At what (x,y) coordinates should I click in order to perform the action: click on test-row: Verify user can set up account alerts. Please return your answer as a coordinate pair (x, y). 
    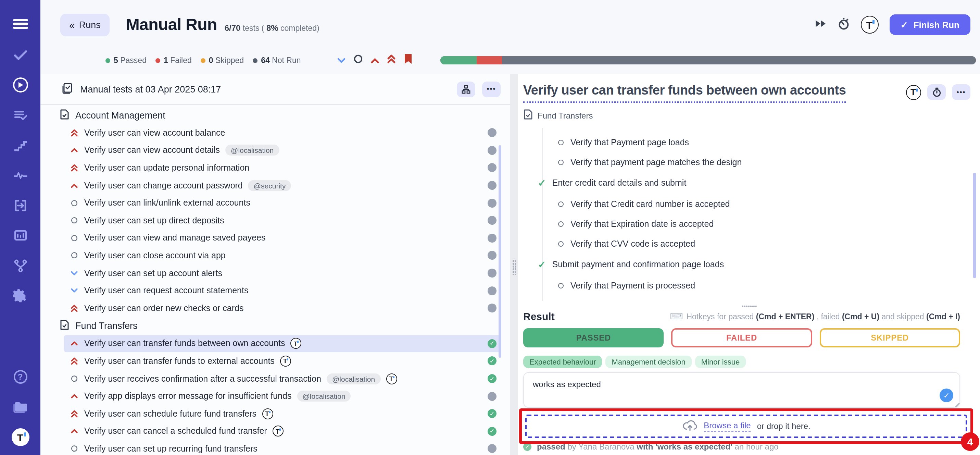
    Looking at the image, I should click on (282, 273).